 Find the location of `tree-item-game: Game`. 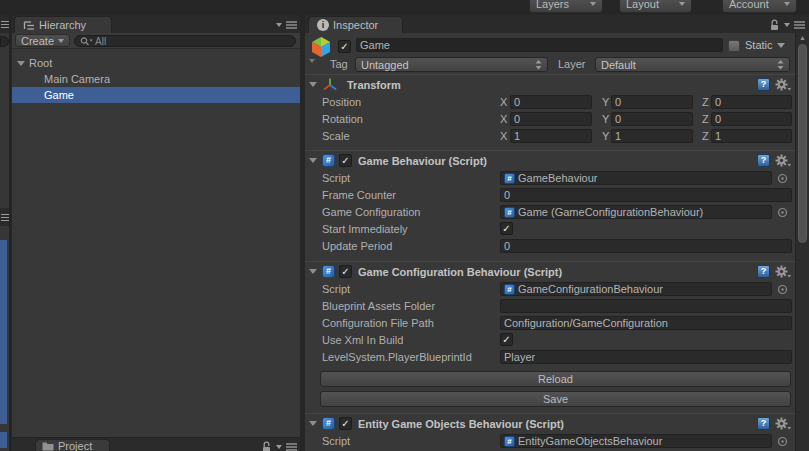

tree-item-game: Game is located at coordinates (156, 95).